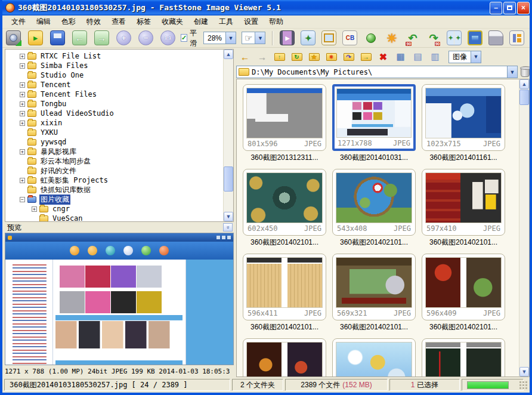  I want to click on maximize-button, so click(509, 8).